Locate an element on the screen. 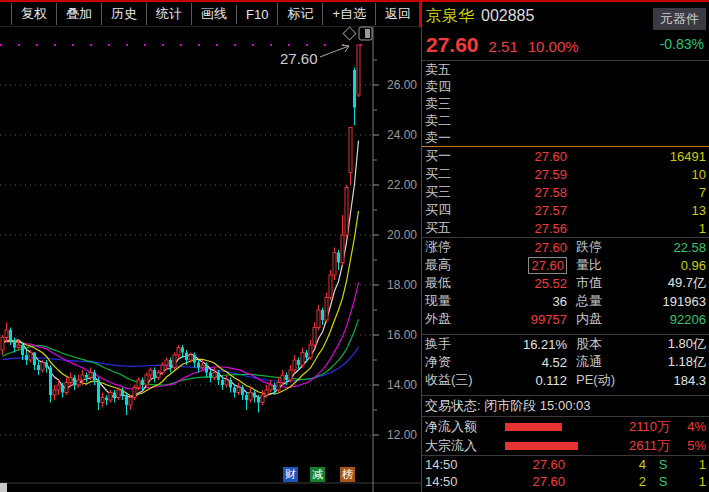  money-flow-value: 2611万 is located at coordinates (639, 446).